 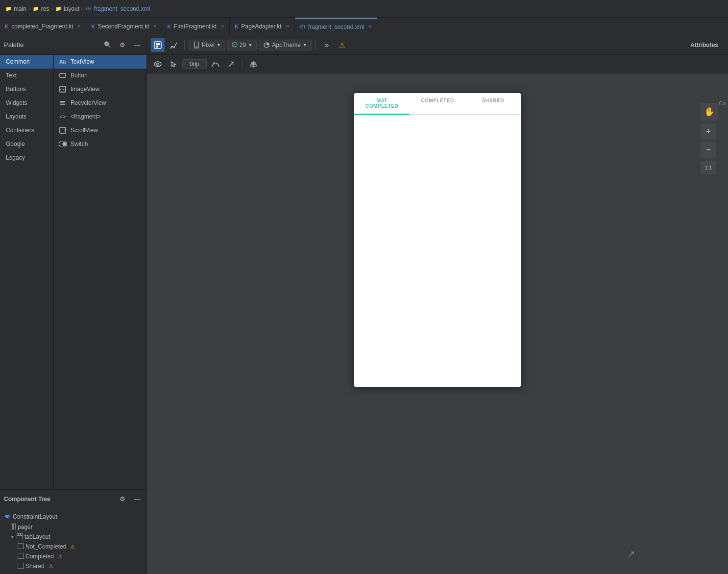 What do you see at coordinates (173, 64) in the screenshot?
I see `select-mode-btn` at bounding box center [173, 64].